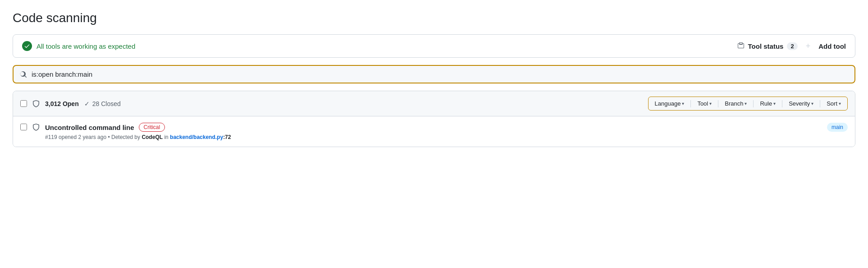 The height and width of the screenshot is (268, 868). What do you see at coordinates (100, 137) in the screenshot?
I see `alert-time: opened 2 years ago • Detected by` at bounding box center [100, 137].